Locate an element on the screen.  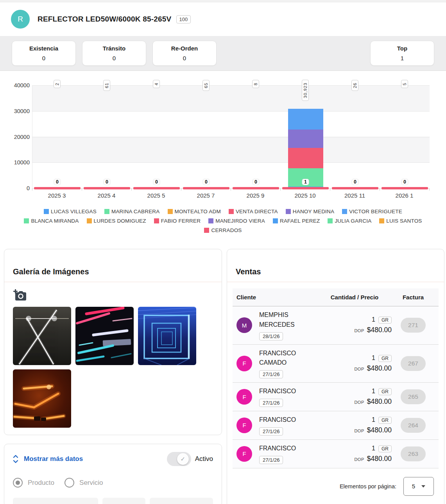
legend-item-lurdes-domiguez: LURDES DOMIGUEZ is located at coordinates (116, 221).